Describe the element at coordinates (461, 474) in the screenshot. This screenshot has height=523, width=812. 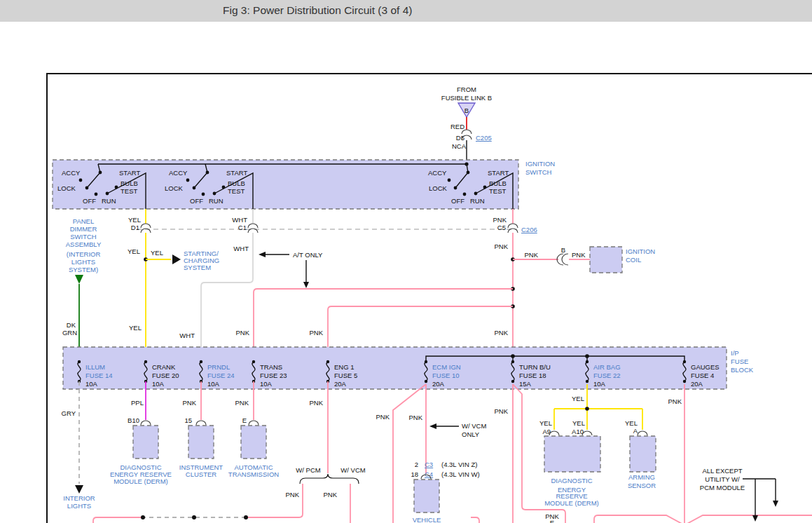
I see `vin-w-note: (4.3L VIN W)` at that location.